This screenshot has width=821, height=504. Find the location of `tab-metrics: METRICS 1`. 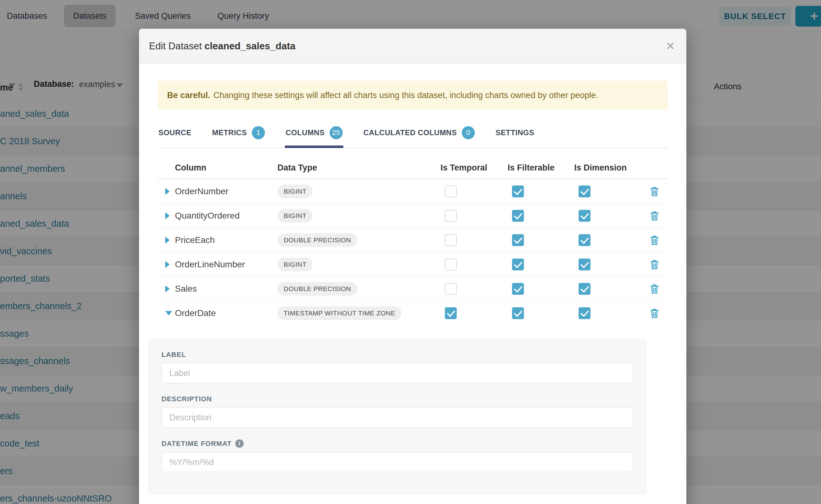

tab-metrics: METRICS 1 is located at coordinates (239, 135).